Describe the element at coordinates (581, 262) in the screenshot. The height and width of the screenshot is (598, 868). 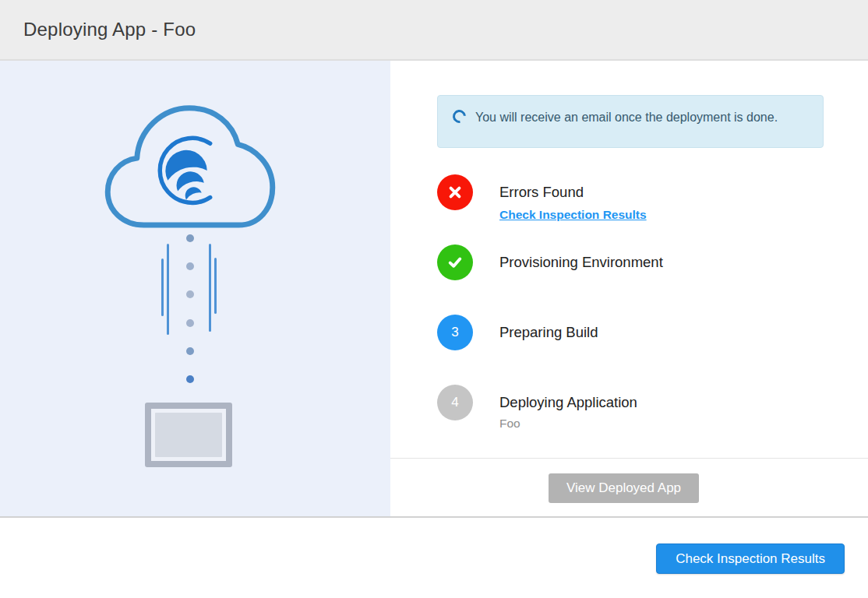
I see `step-title: Provisioning Environment` at that location.